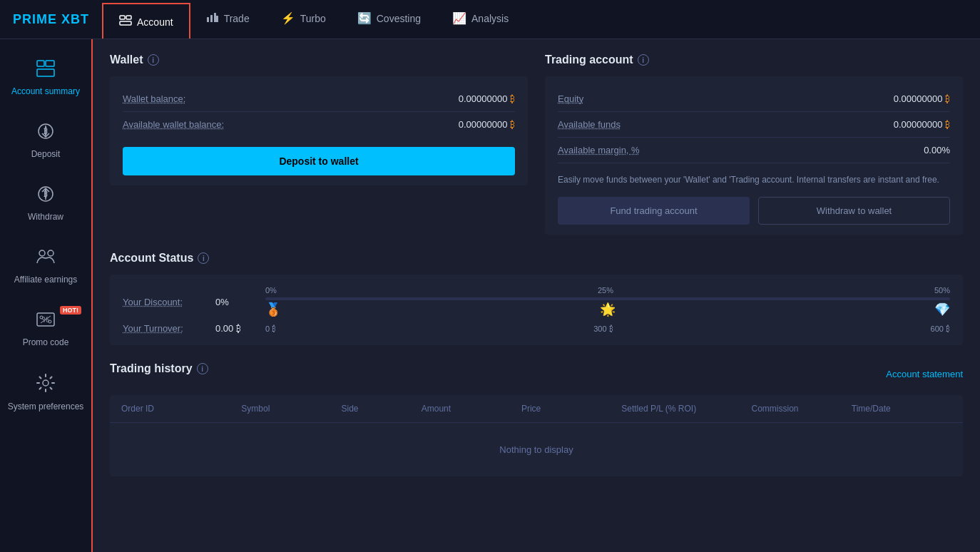 Image resolution: width=980 pixels, height=552 pixels. What do you see at coordinates (536, 436) in the screenshot?
I see `trading-history-table: Order ID Symbol Side Amount Price Settle…` at bounding box center [536, 436].